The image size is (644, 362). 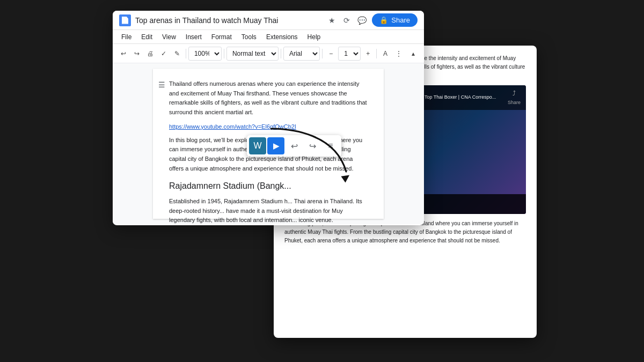 What do you see at coordinates (384, 20) in the screenshot?
I see `lock-icon: 🔒` at bounding box center [384, 20].